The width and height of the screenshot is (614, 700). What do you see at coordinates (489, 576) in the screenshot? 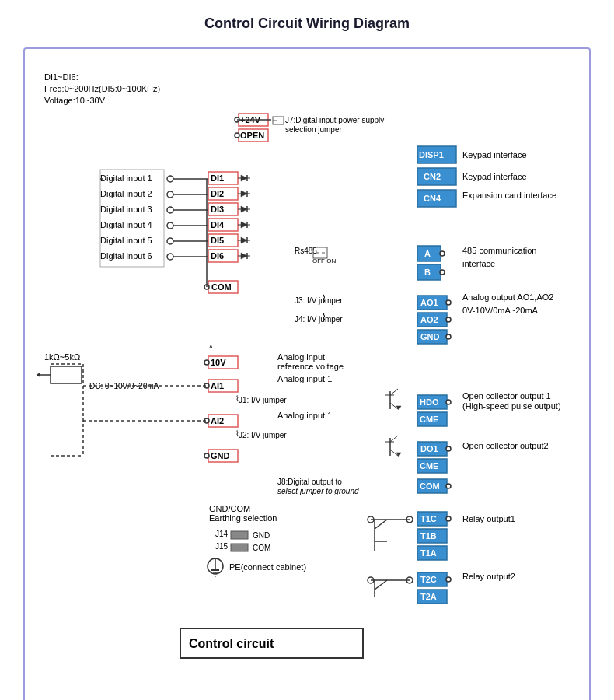
I see `t2-right-label: Relay output2` at bounding box center [489, 576].